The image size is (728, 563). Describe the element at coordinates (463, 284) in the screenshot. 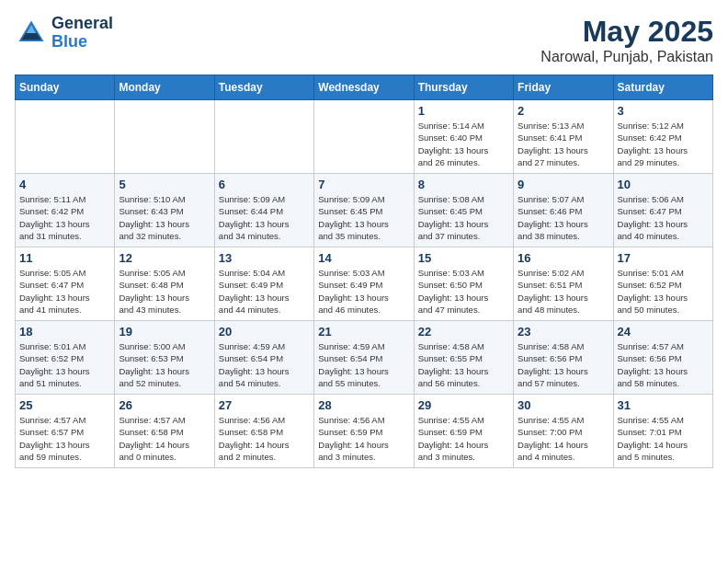

I see `calendar-cell: 15Sunrise: 5:03 AM Sunset: 6:50 PM Dayli…` at that location.